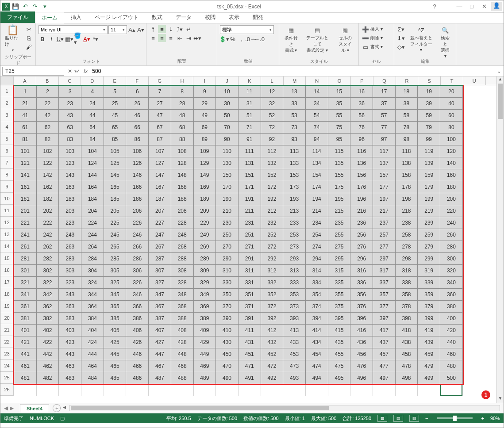 This screenshot has width=504, height=428. Describe the element at coordinates (115, 307) in the screenshot. I see `cell-E19: 365` at that location.